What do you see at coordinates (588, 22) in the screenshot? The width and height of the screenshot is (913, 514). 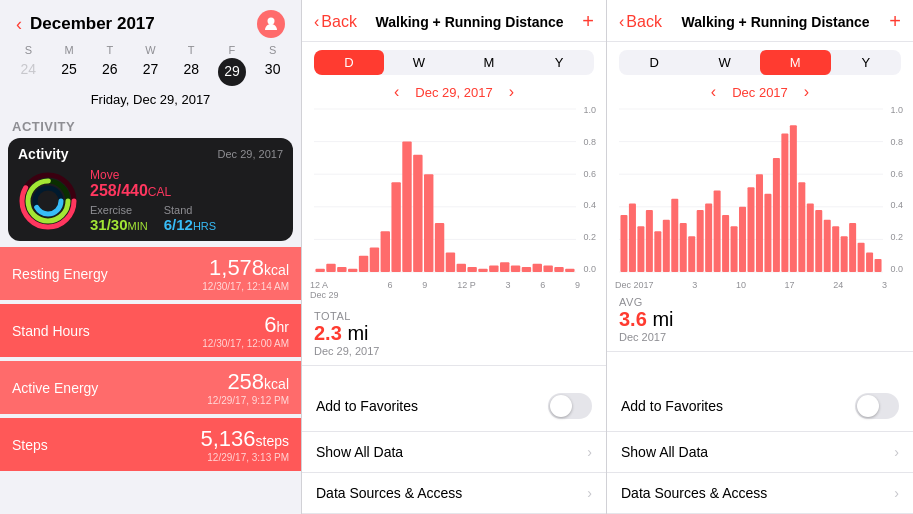 I see `middle-add-button: +` at bounding box center [588, 22].